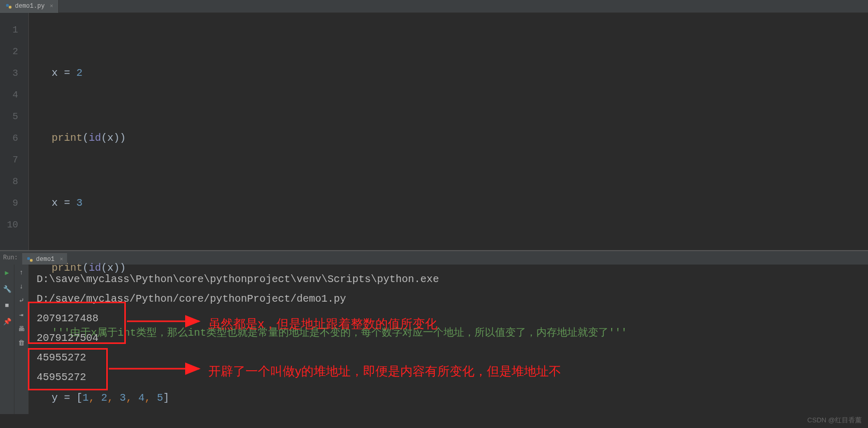 The height and width of the screenshot is (428, 868). Describe the element at coordinates (449, 279) in the screenshot. I see `console-line: D:\save\myclass\Python\core\pythonprojec…` at that location.